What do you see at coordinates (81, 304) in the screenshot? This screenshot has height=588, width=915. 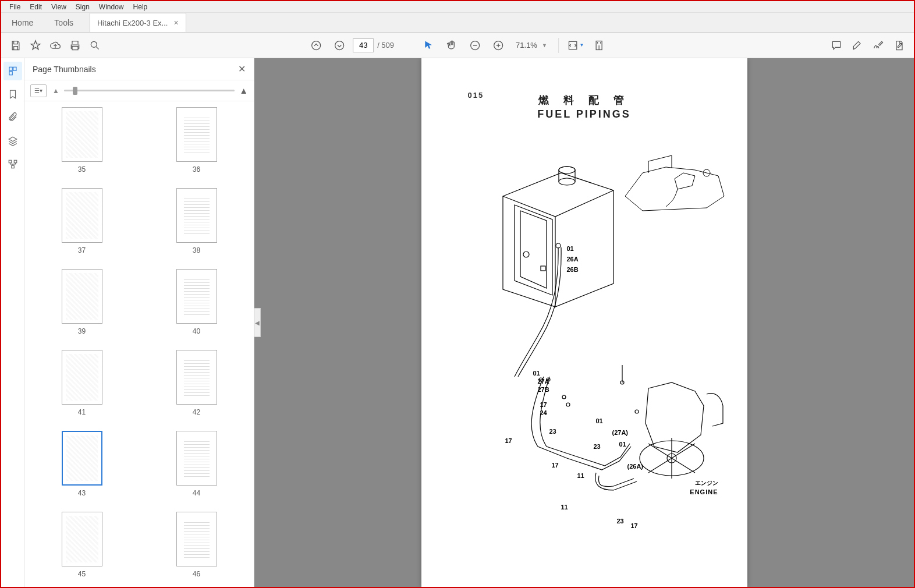 I see `thumbnail-item: 39` at bounding box center [81, 304].